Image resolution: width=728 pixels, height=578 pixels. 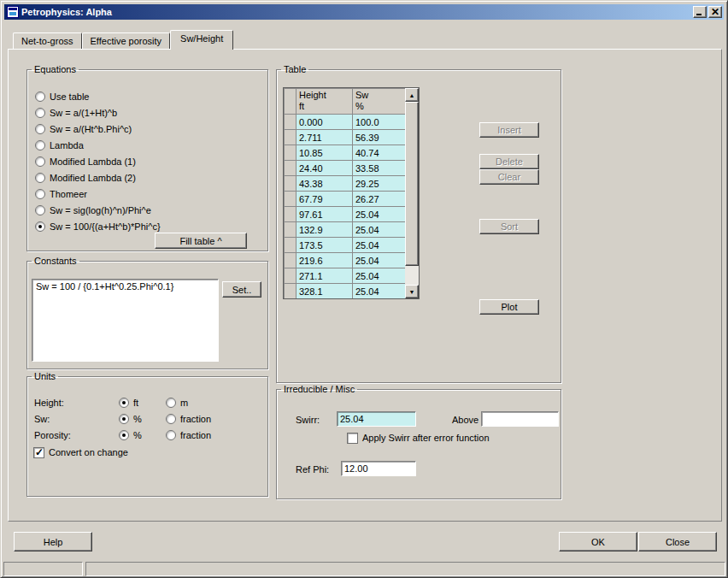 What do you see at coordinates (325, 245) in the screenshot?
I see `height-cell: 173.5` at bounding box center [325, 245].